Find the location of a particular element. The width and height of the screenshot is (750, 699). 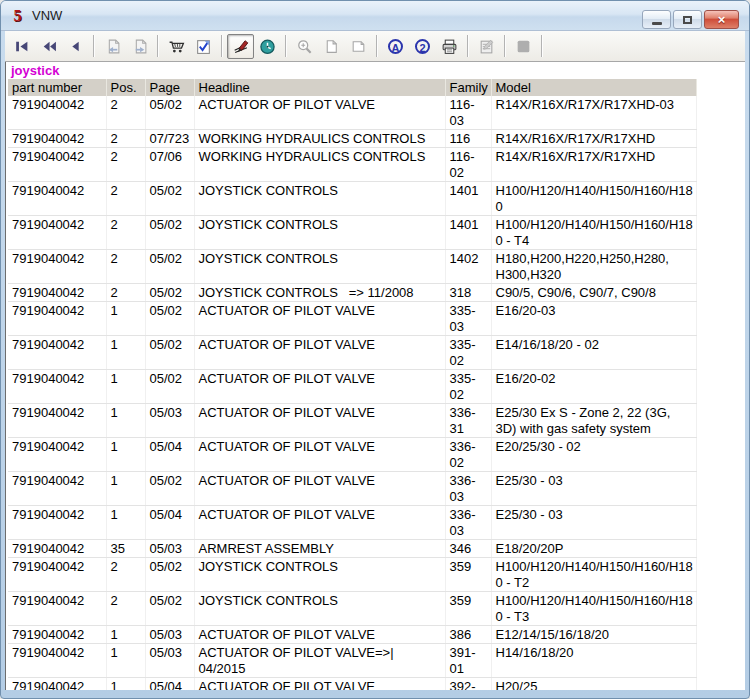

cell-page: 05/04 is located at coordinates (170, 523).